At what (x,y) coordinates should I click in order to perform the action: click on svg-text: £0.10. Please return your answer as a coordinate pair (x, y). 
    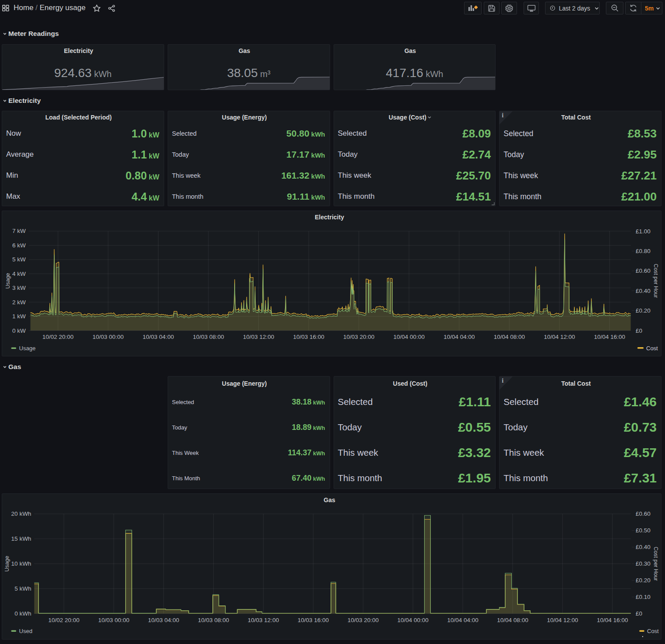
    Looking at the image, I should click on (643, 597).